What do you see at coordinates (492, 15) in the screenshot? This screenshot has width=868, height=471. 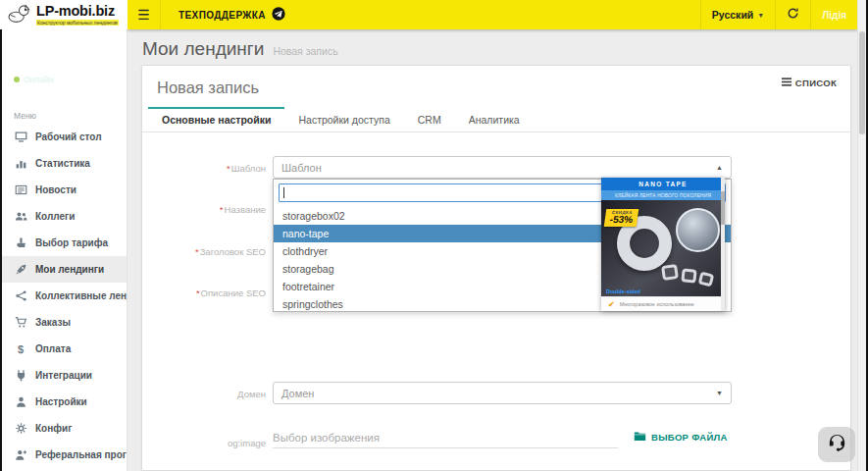 I see `top-bar: ☰ ТЕХПОДДЕРЖКА Русский ▼ Лідія` at bounding box center [492, 15].